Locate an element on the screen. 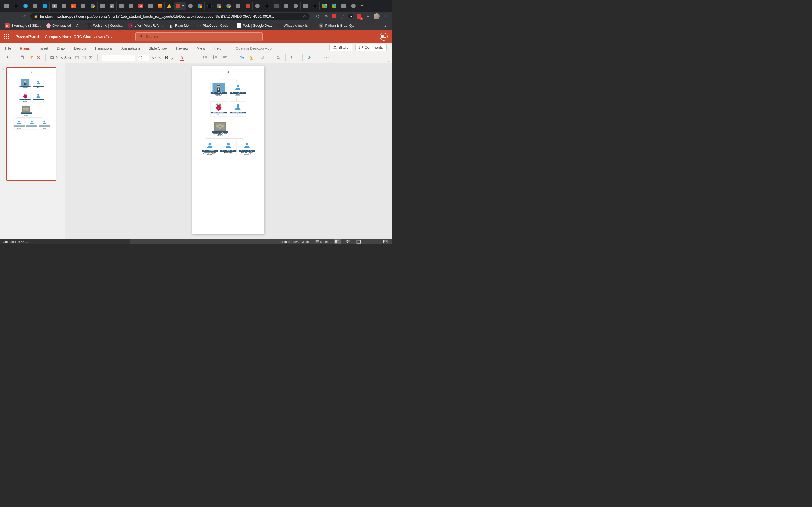  ribbon-tab-help: Help is located at coordinates (217, 49).